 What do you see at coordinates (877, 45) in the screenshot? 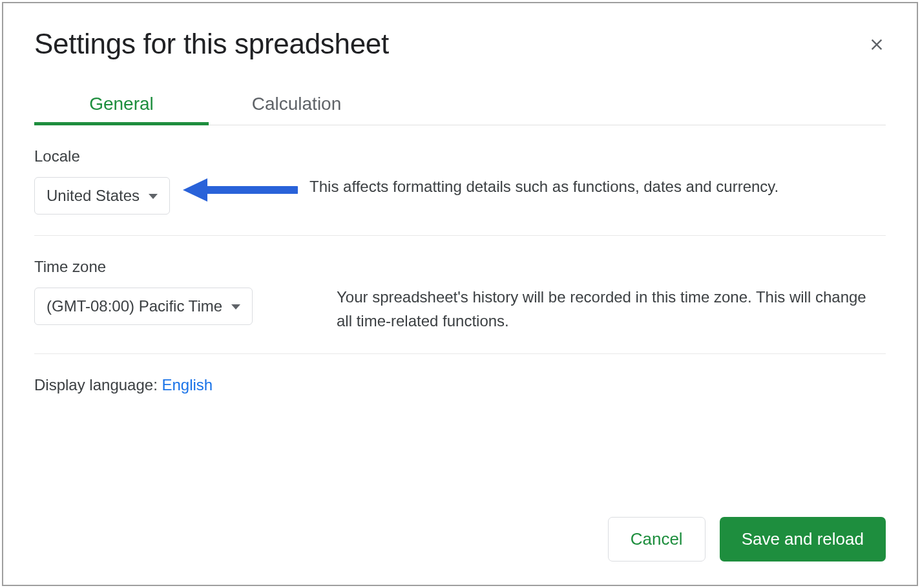
I see `close-button` at bounding box center [877, 45].